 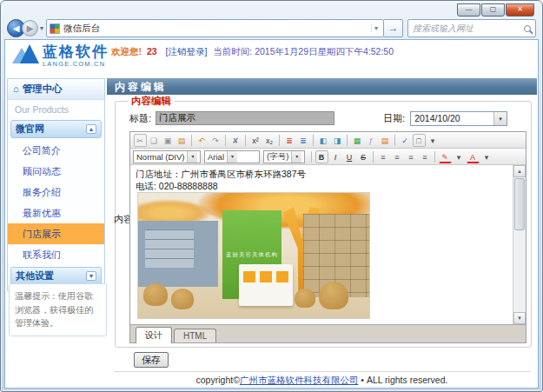 I want to click on sidebar-item-company-intro: 公司简介, so click(x=56, y=150).